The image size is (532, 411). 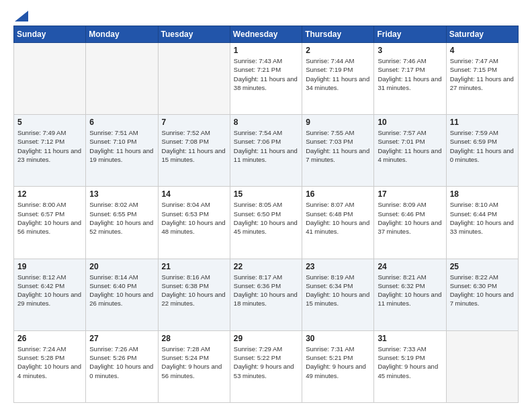 What do you see at coordinates (482, 74) in the screenshot?
I see `day-info: Sunrise: 7:47 AMSunset: 7:15 PMDaylight:…` at bounding box center [482, 74].